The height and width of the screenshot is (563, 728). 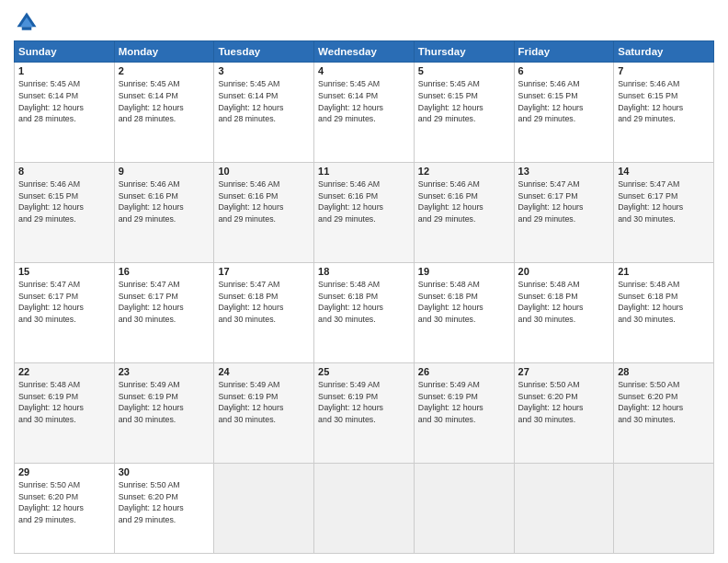 What do you see at coordinates (364, 171) in the screenshot?
I see `day-number: 11` at bounding box center [364, 171].